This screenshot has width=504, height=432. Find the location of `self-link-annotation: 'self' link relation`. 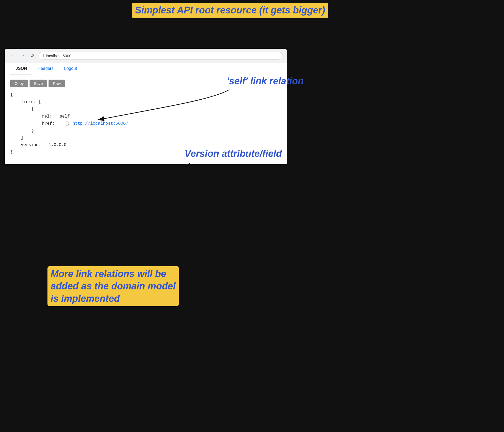

self-link-annotation: 'self' link relation is located at coordinates (265, 81).